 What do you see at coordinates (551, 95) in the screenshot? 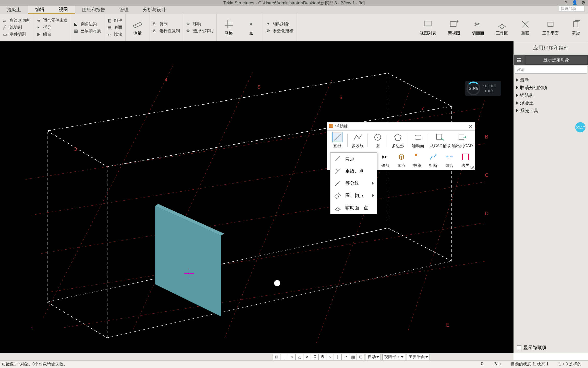
I see `tree-steel: 钢结构` at bounding box center [551, 95].